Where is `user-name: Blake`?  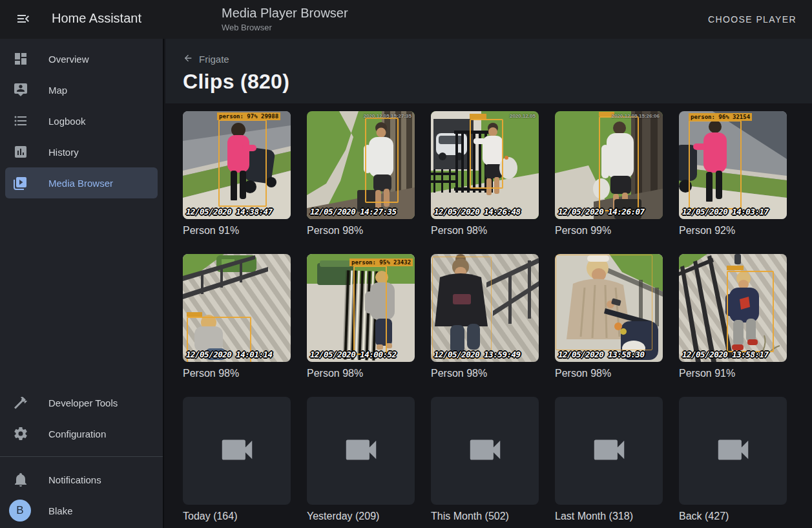
user-name: Blake is located at coordinates (61, 511).